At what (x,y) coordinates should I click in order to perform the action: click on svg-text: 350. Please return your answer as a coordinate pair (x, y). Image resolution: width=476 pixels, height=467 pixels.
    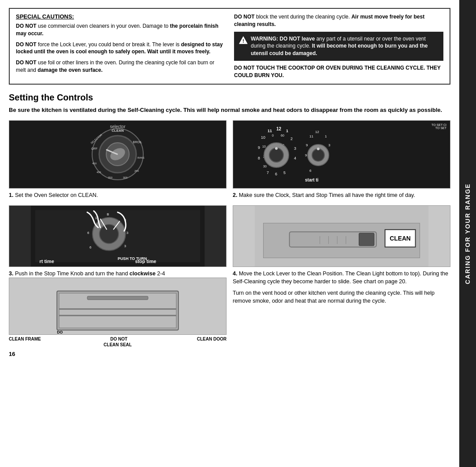
    Looking at the image, I should click on (110, 178).